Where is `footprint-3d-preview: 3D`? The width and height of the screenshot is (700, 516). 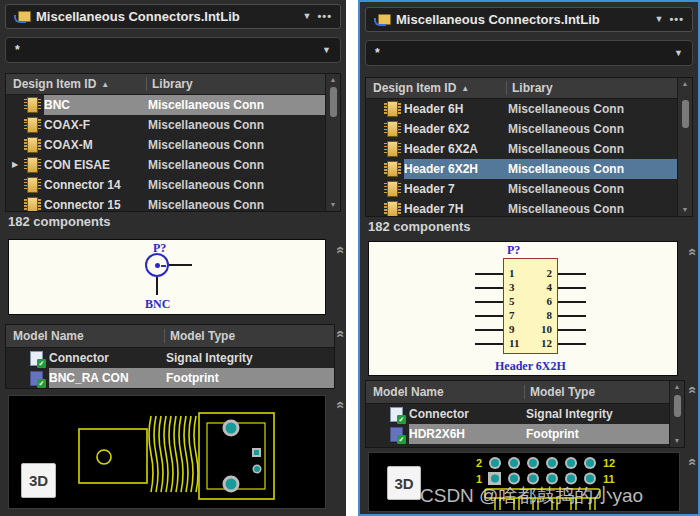
footprint-3d-preview: 3D is located at coordinates (167, 452).